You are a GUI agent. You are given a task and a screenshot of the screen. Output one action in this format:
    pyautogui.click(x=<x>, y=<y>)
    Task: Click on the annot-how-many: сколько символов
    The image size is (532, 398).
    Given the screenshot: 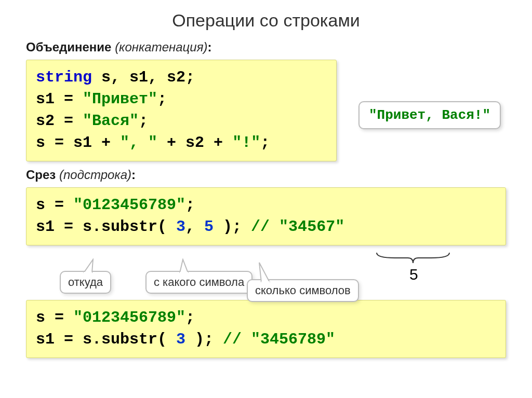 What is the action you would take?
    pyautogui.click(x=303, y=291)
    